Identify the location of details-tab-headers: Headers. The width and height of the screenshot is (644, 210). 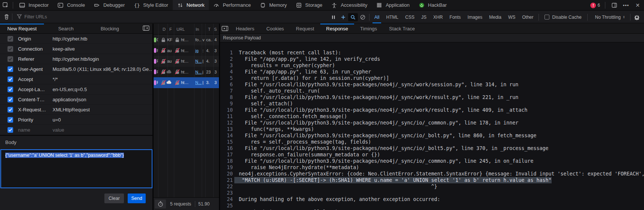
(245, 28).